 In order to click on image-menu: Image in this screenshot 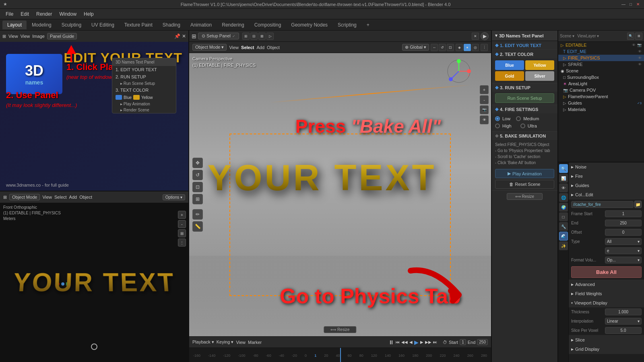, I will do `click(39, 36)`.